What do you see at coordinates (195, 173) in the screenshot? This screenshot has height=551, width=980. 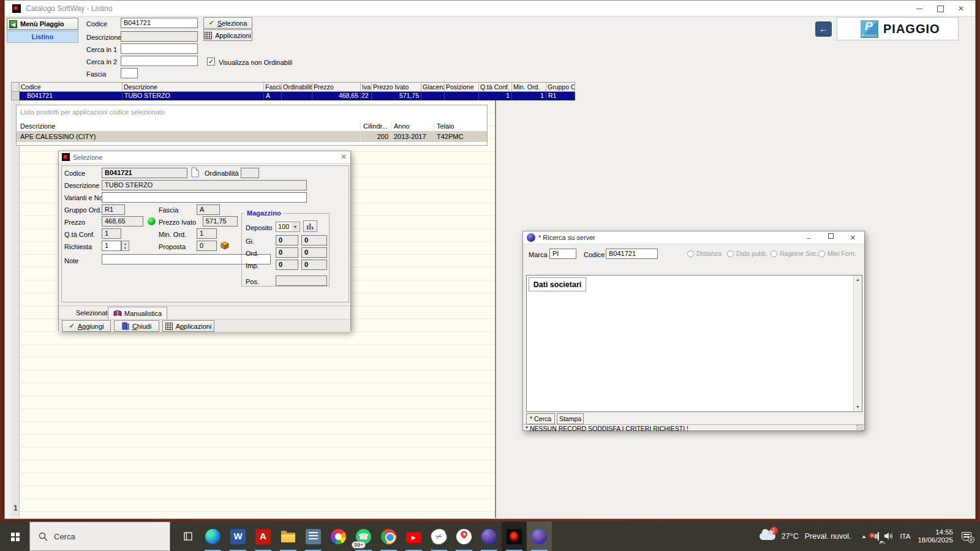 I see `document-icon` at bounding box center [195, 173].